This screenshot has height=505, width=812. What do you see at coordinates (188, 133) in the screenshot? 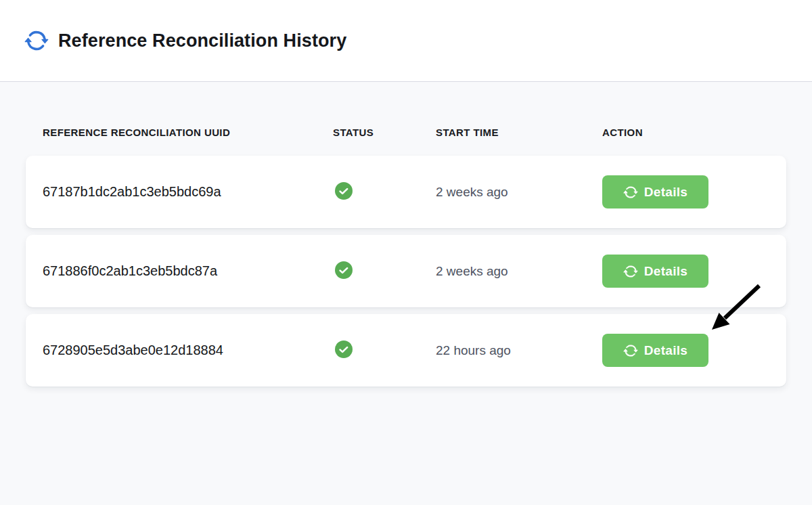
I see `column-header-uuid: REFERENCE RECONCILIATION UUID` at bounding box center [188, 133].